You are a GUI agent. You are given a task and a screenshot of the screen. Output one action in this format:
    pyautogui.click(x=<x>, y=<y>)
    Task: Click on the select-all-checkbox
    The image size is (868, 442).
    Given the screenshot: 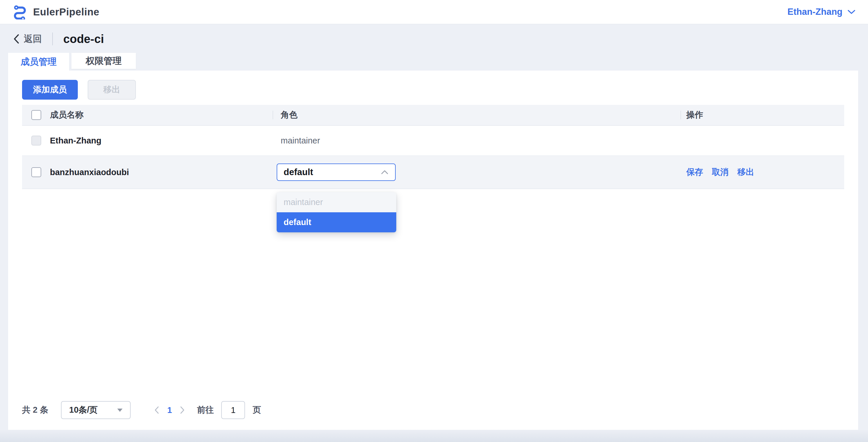 What is the action you would take?
    pyautogui.click(x=36, y=115)
    